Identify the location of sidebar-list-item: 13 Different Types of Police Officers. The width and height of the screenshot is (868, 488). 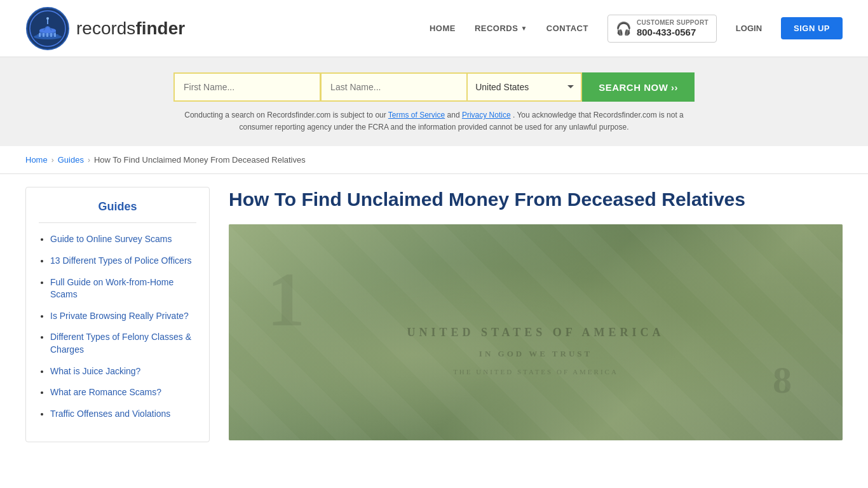
(123, 261).